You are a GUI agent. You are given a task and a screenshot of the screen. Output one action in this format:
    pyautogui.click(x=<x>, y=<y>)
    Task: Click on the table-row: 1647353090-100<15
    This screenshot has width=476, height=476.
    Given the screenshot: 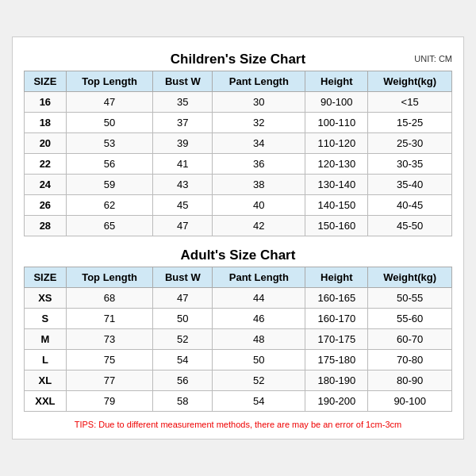 What is the action you would take?
    pyautogui.click(x=238, y=102)
    